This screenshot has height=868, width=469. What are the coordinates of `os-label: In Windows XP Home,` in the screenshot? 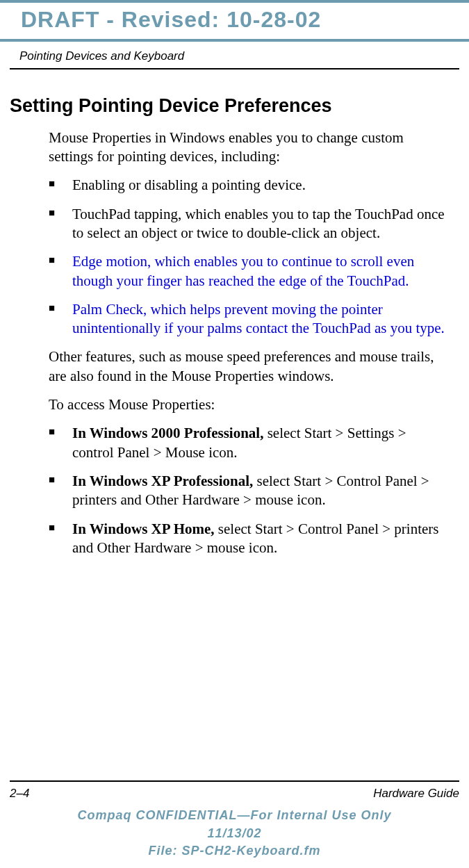 It's located at (143, 529).